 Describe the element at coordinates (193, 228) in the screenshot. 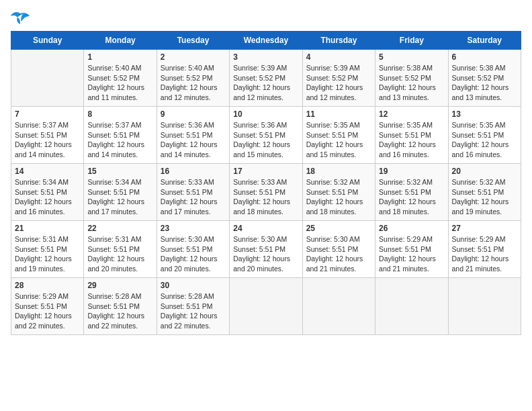

I see `day-number: 23` at that location.